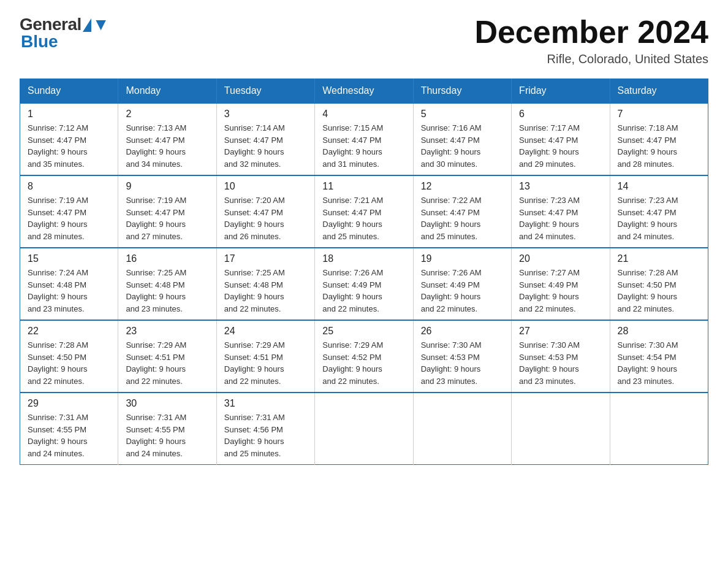 The height and width of the screenshot is (563, 728). What do you see at coordinates (69, 429) in the screenshot?
I see `calendar-cell: 29Sunrise: 7:31 AMSunset: 4:55 PMDayligh…` at bounding box center [69, 429].